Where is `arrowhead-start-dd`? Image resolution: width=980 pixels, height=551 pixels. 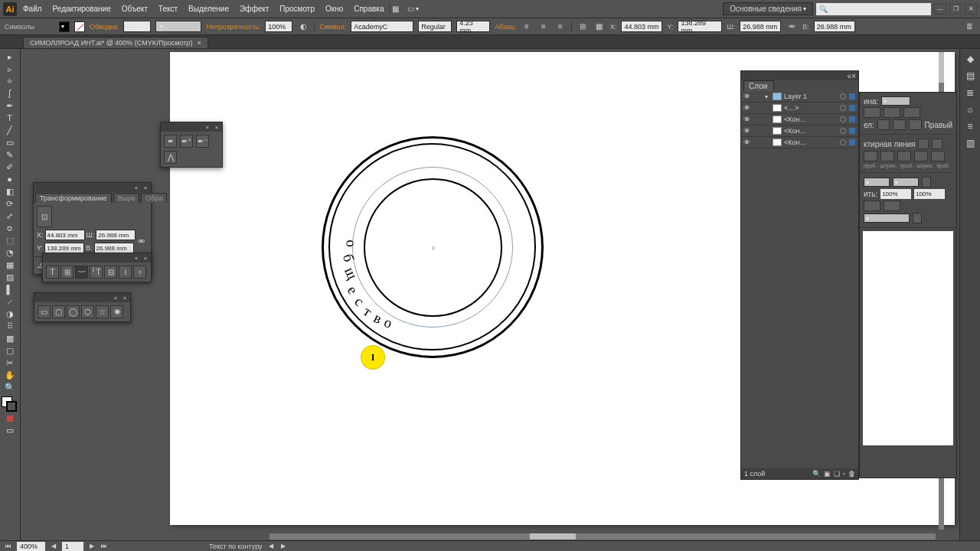 arrowhead-start-dd is located at coordinates (877, 182).